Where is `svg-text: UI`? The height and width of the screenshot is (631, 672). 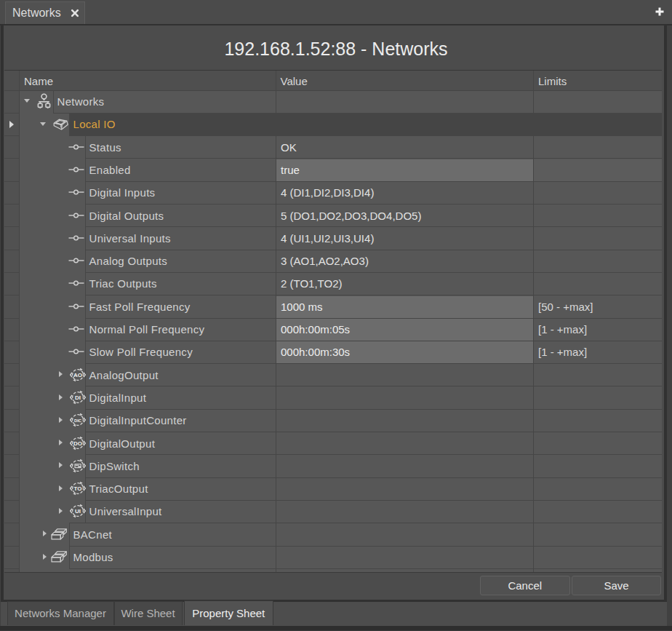 svg-text: UI is located at coordinates (78, 511).